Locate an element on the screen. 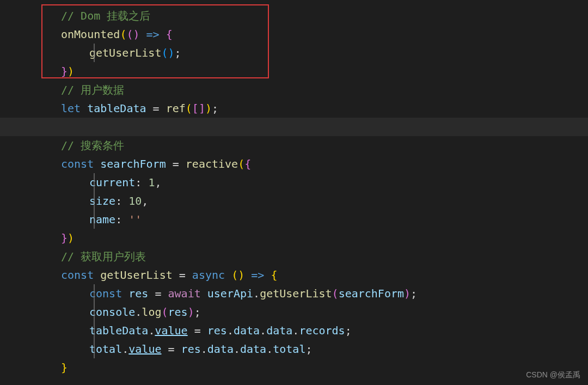 The width and height of the screenshot is (588, 385). code-line: size: 10, is located at coordinates (310, 201).